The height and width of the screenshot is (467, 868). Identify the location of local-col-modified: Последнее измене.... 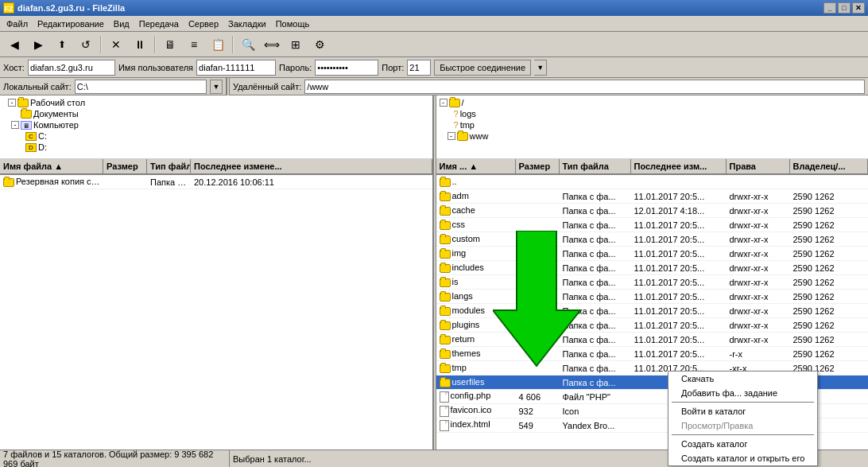
(312, 166).